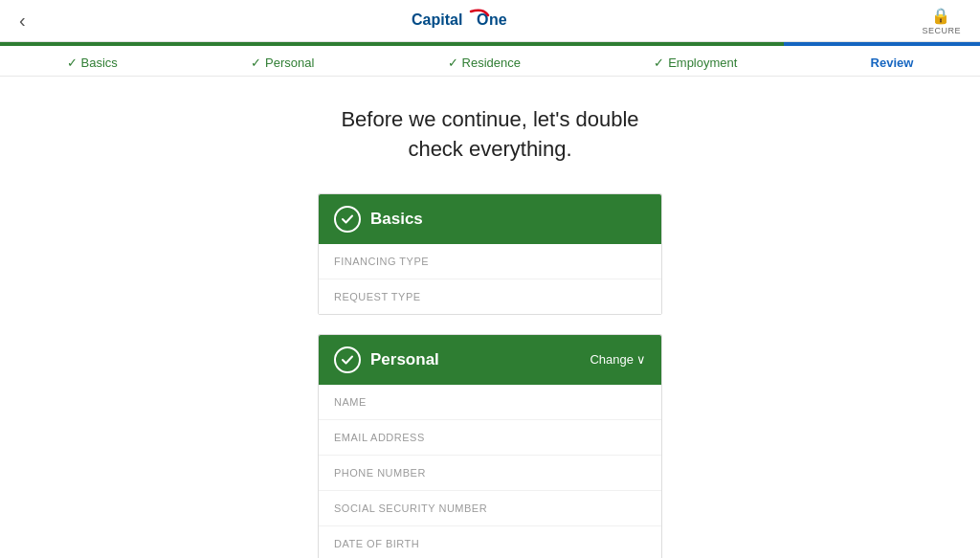  Describe the element at coordinates (92, 63) in the screenshot. I see `step-basics: ✓ Basics` at that location.